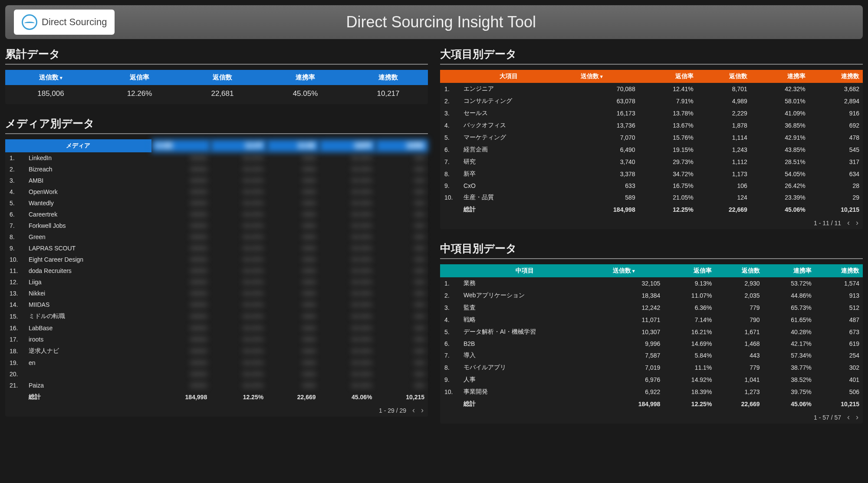  Describe the element at coordinates (450, 186) in the screenshot. I see `row-index: 9.` at that location.